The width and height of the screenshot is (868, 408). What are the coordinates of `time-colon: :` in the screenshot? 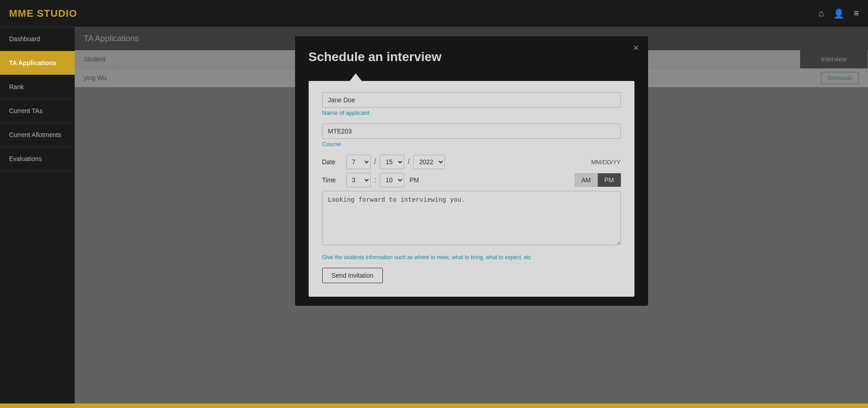 It's located at (375, 180).